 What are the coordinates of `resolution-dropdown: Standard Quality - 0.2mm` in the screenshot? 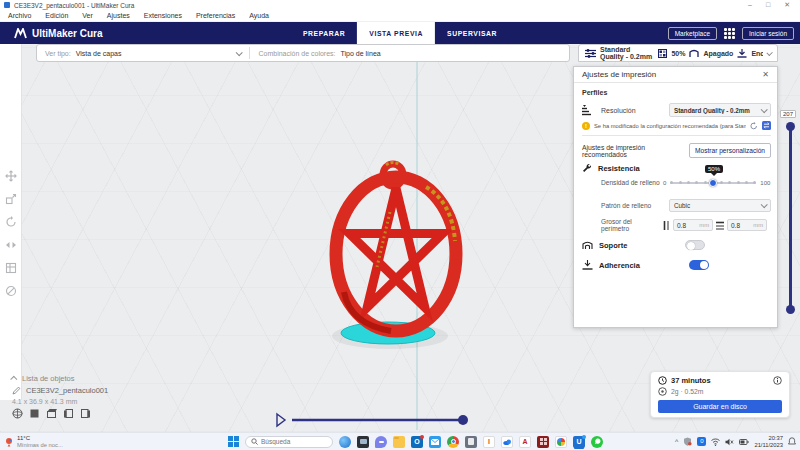 It's located at (720, 110).